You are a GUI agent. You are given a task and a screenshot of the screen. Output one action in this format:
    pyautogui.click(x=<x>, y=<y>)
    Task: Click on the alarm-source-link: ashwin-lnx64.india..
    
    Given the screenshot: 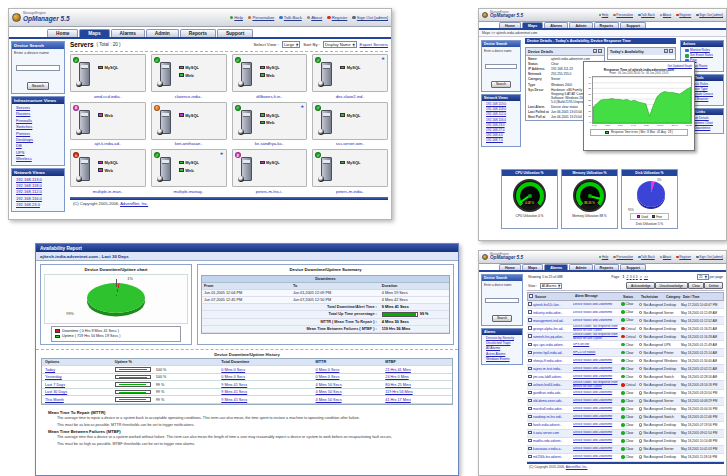 What is the action you would take?
    pyautogui.click(x=553, y=385)
    